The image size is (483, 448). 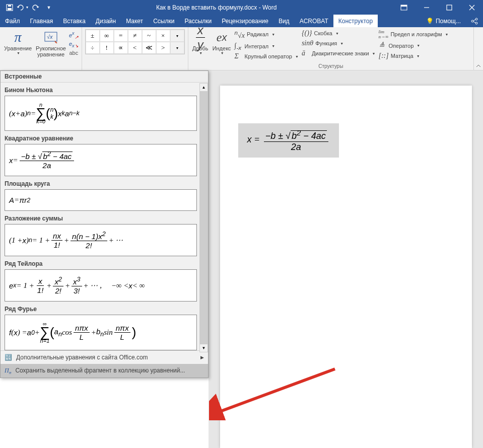 I want to click on equation-label: Уравнение, so click(x=18, y=48).